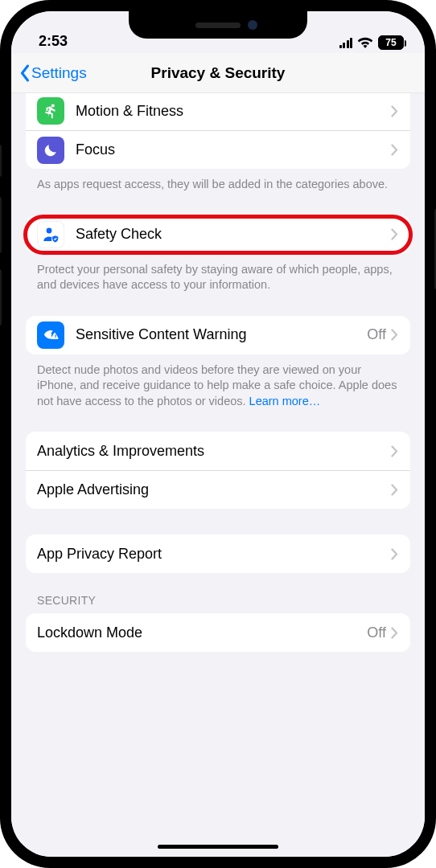  Describe the element at coordinates (51, 335) in the screenshot. I see `eye-warning-icon` at that location.